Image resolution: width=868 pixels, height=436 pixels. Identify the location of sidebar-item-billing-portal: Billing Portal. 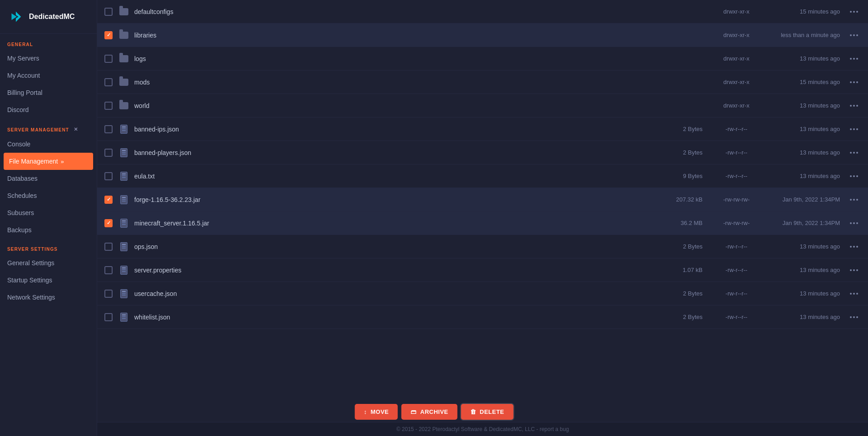
(48, 93).